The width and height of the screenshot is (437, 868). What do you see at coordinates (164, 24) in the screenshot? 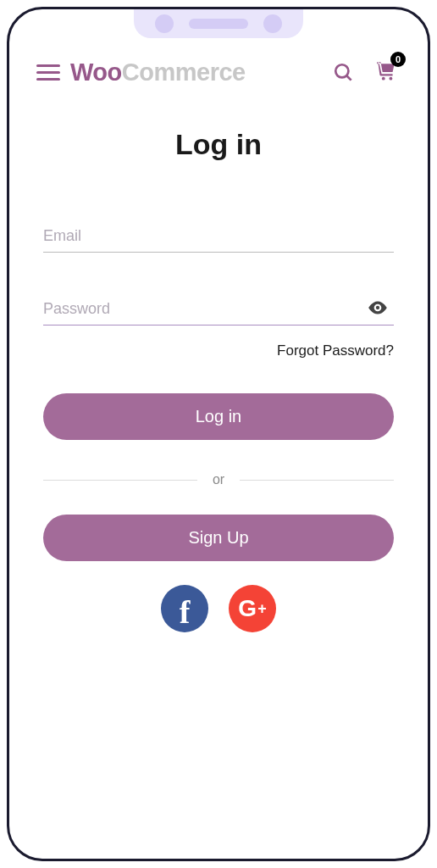
I see `notch-camera-dot` at bounding box center [164, 24].